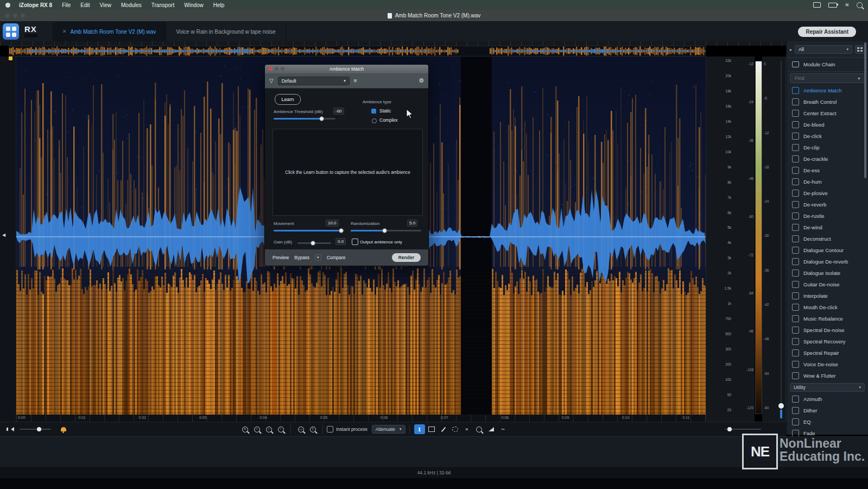 The width and height of the screenshot is (868, 489). What do you see at coordinates (39, 429) in the screenshot?
I see `volume-knob` at bounding box center [39, 429].